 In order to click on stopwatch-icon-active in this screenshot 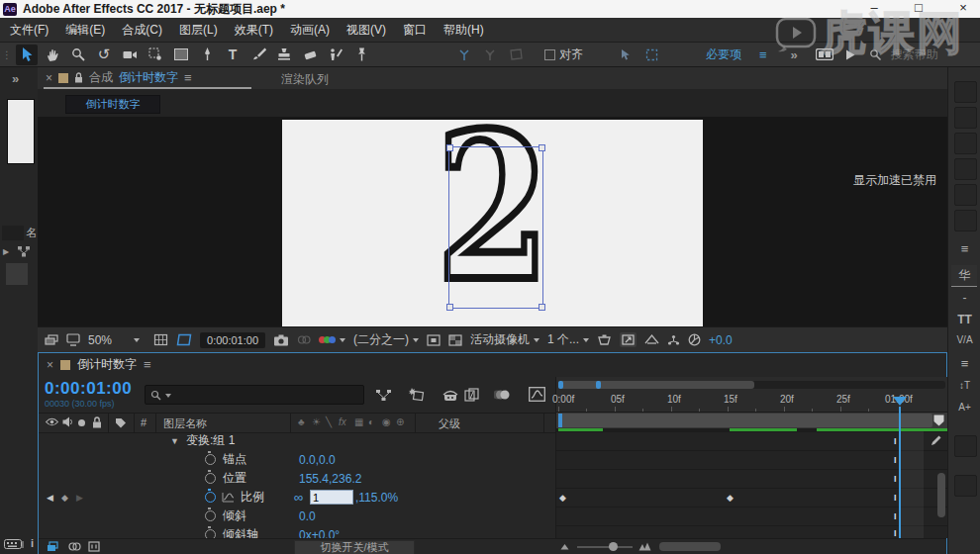, I will do `click(210, 497)`.